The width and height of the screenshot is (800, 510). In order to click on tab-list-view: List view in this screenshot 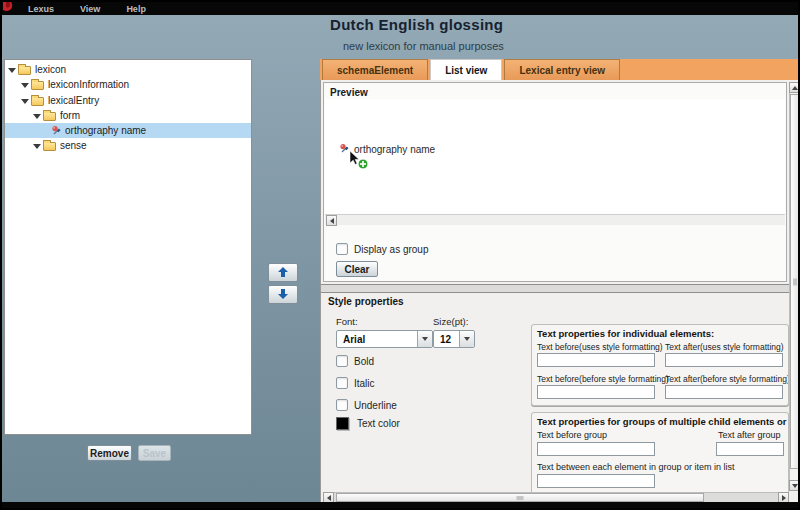, I will do `click(466, 70)`.